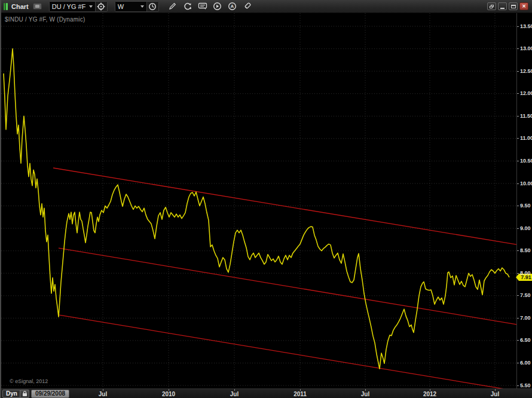 The height and width of the screenshot is (398, 532). I want to click on auto-scale-button: A, so click(233, 7).